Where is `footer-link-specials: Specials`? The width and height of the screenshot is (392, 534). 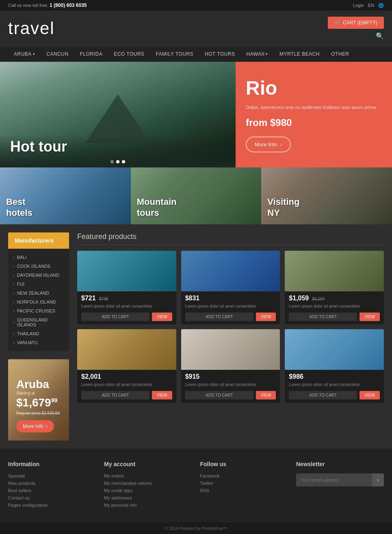 footer-link-specials: Specials is located at coordinates (52, 476).